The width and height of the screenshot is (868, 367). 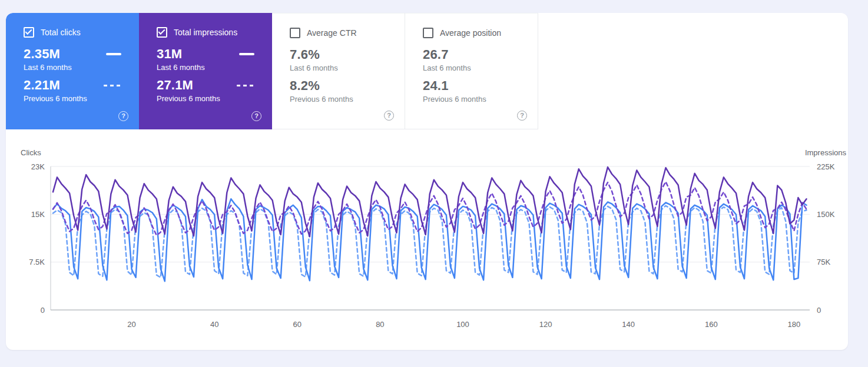 What do you see at coordinates (31, 153) in the screenshot?
I see `left-axis-title: Clicks` at bounding box center [31, 153].